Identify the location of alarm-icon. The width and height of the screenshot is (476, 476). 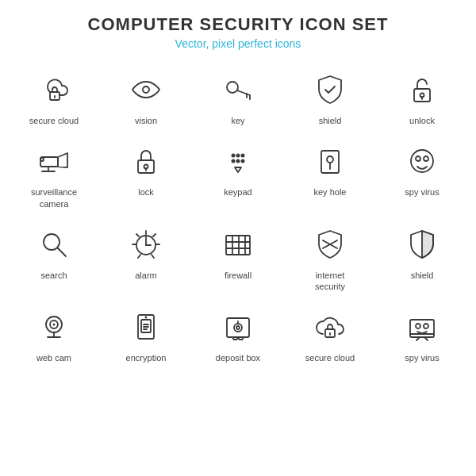
(146, 244).